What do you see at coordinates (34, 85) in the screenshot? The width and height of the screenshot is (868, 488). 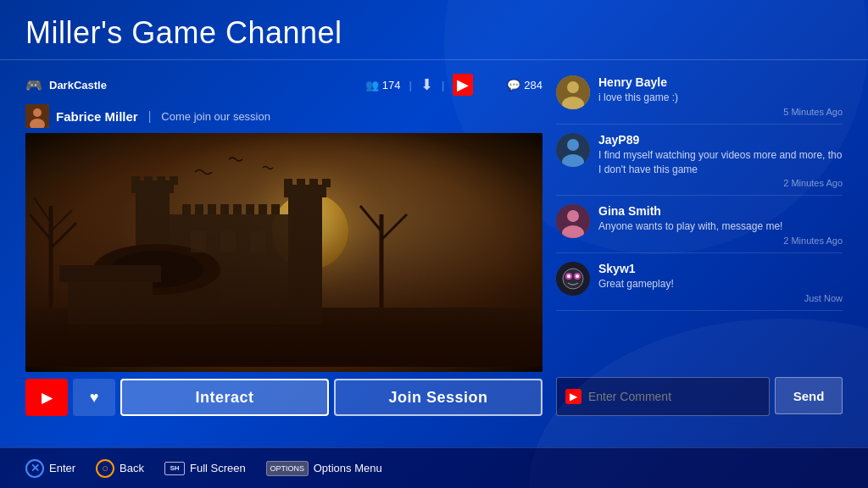 I see `controller-icon: 🎮` at bounding box center [34, 85].